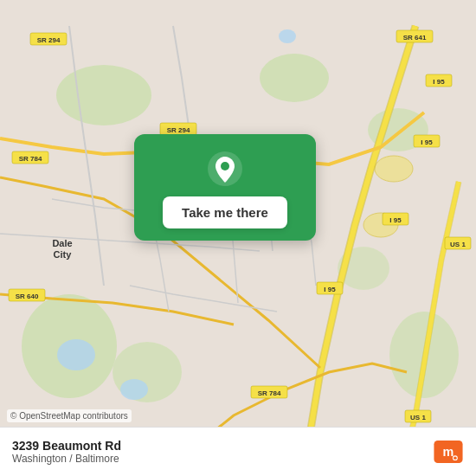 This screenshot has width=476, height=476. Describe the element at coordinates (69, 415) in the screenshot. I see `map-attribution: © OpenStreetMap contributors` at that location.